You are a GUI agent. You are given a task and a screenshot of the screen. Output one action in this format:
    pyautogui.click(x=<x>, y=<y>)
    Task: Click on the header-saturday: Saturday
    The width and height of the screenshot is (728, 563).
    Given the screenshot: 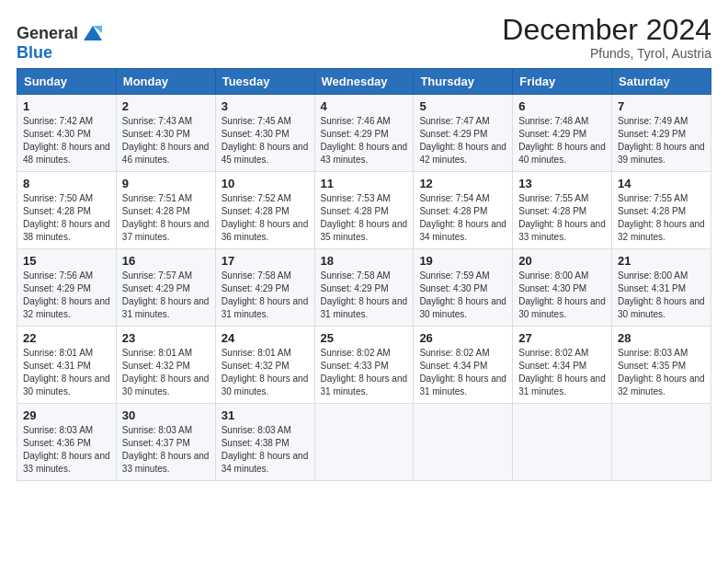 What is the action you would take?
    pyautogui.click(x=662, y=82)
    